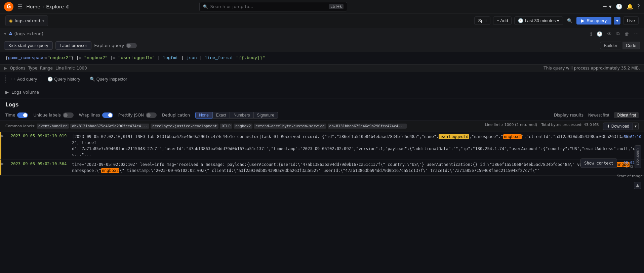  I want to click on home-link: Home, so click(33, 7).